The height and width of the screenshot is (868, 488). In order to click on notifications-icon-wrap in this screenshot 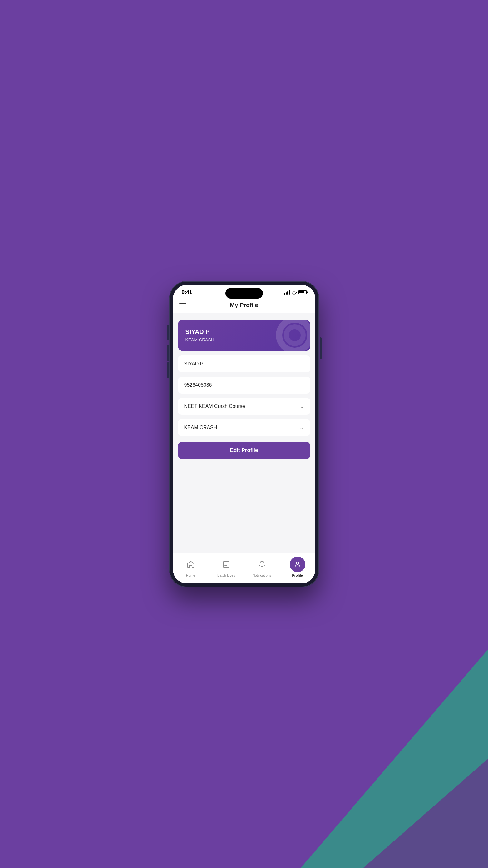, I will do `click(262, 564)`.